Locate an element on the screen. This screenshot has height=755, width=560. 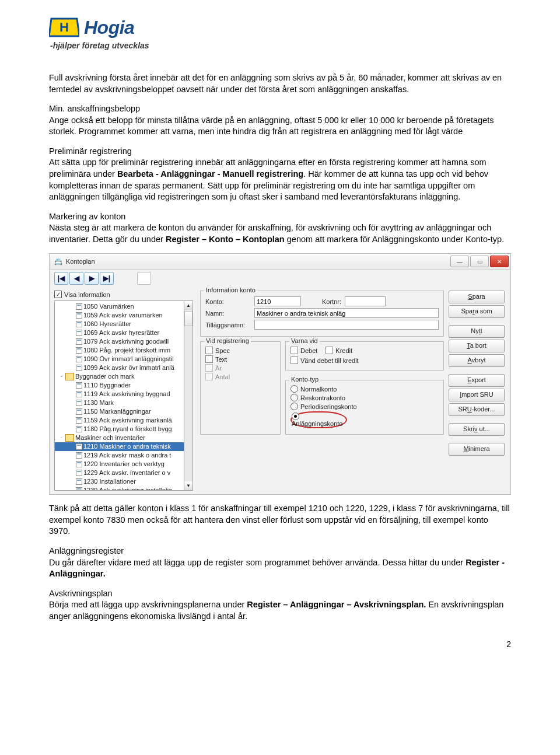
scroll-down-button: ▼ is located at coordinates (188, 485).